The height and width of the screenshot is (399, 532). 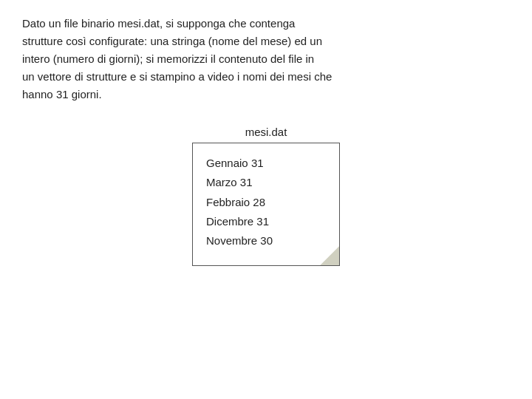 What do you see at coordinates (266, 204) in the screenshot?
I see `file-card: Gennaio 31 Marzo 31 Febbraio 28 Dicembre…` at bounding box center [266, 204].